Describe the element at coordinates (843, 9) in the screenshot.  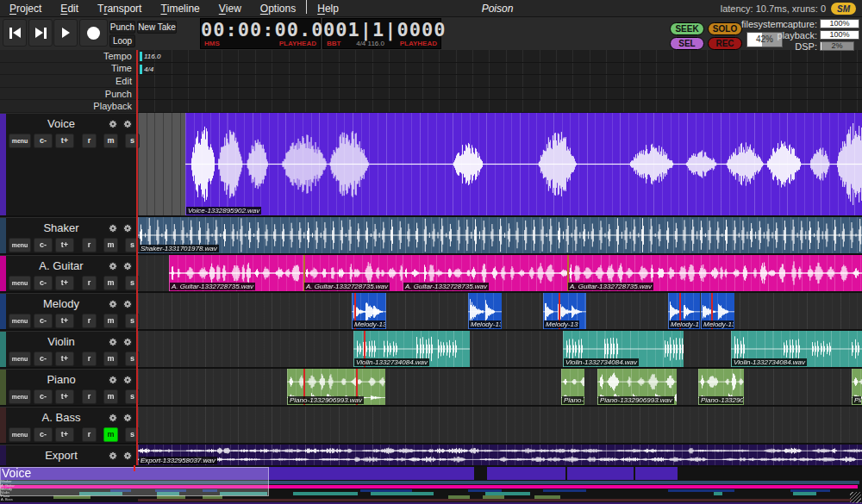
I see `session-manager-badge: SM` at that location.